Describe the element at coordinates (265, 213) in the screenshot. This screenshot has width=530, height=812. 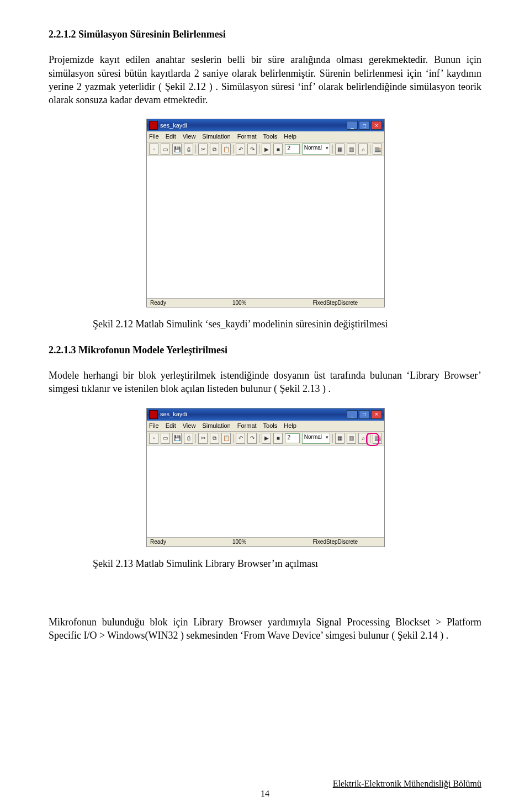
I see `figure-2-12: ses_kaydi _ □ × File Edit View Simulatio…` at that location.